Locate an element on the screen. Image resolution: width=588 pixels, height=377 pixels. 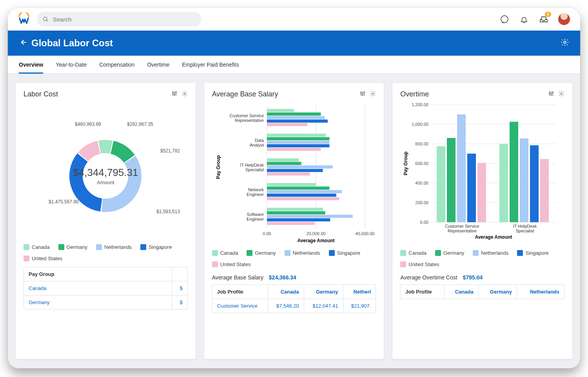
inbox-icon: 5 is located at coordinates (544, 19).